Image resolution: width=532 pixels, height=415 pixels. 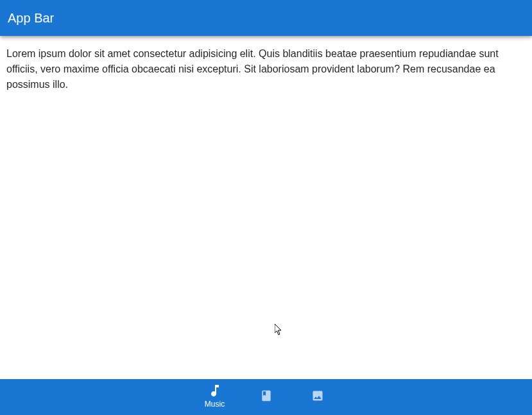 I want to click on book-icon, so click(x=266, y=396).